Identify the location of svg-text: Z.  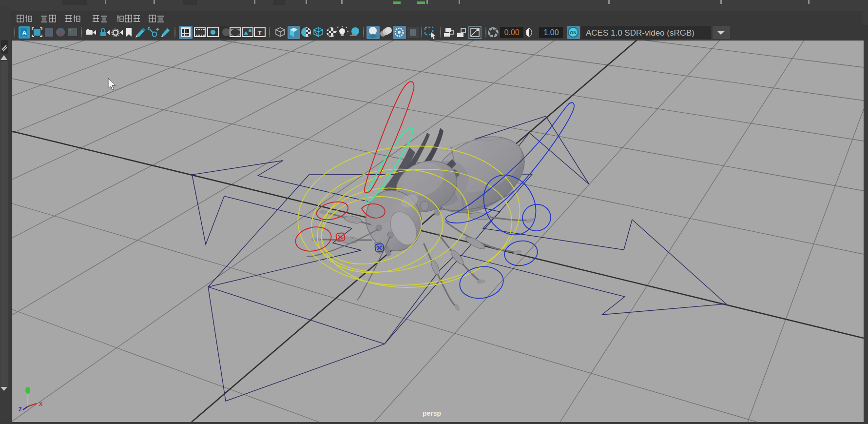
(20, 409).